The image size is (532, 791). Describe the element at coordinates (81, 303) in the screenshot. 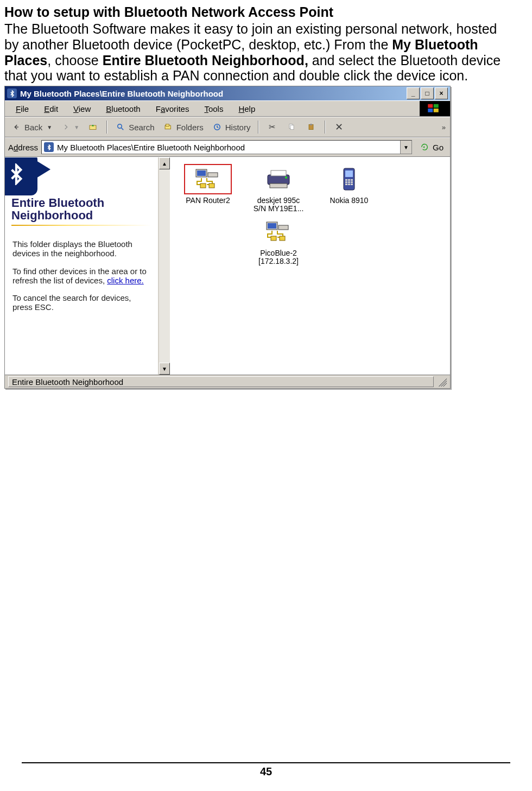

I see `info-panel-p3: To cancel the search for devices, press …` at that location.